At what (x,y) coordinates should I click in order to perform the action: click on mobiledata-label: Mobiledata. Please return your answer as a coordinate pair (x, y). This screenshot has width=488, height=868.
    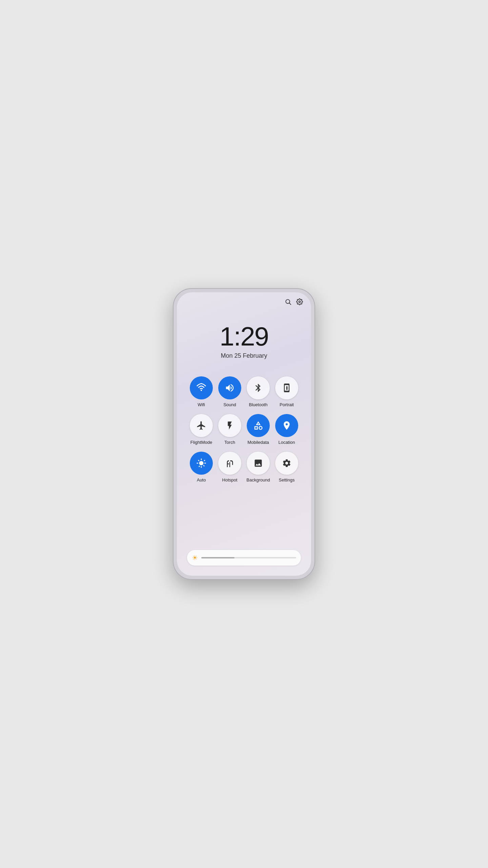
    Looking at the image, I should click on (258, 442).